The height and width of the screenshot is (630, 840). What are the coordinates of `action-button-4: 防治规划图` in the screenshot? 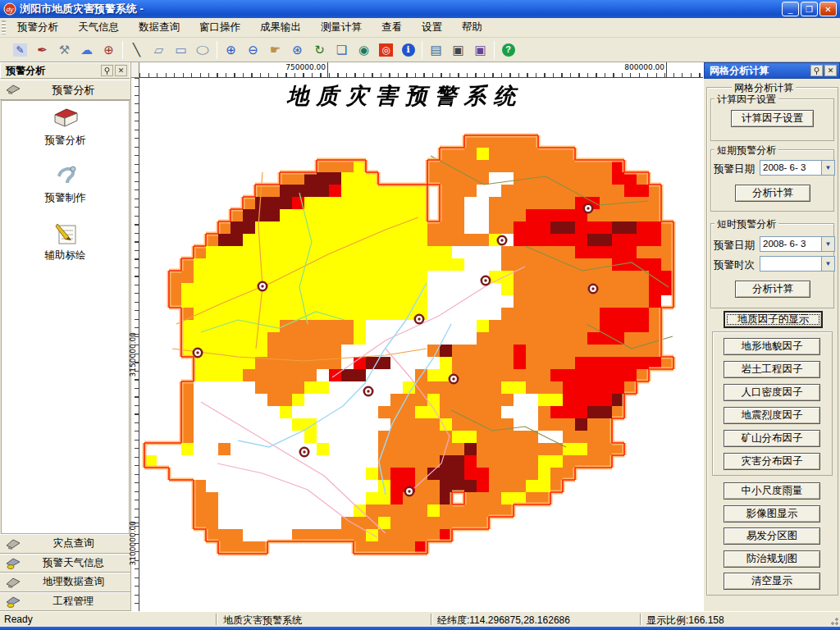 It's located at (772, 559).